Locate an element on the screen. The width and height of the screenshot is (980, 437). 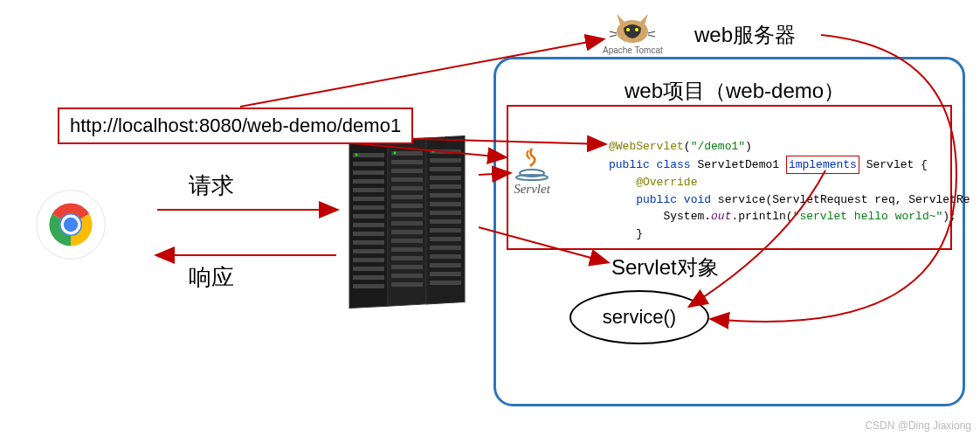
code-override: @Override is located at coordinates (666, 182).